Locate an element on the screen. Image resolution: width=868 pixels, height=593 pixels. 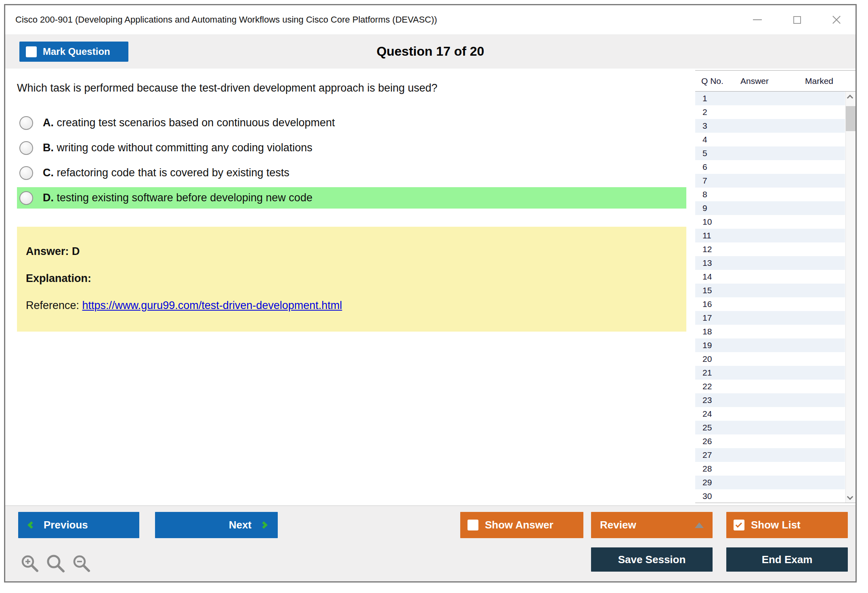
scrollbar-thumb is located at coordinates (851, 119).